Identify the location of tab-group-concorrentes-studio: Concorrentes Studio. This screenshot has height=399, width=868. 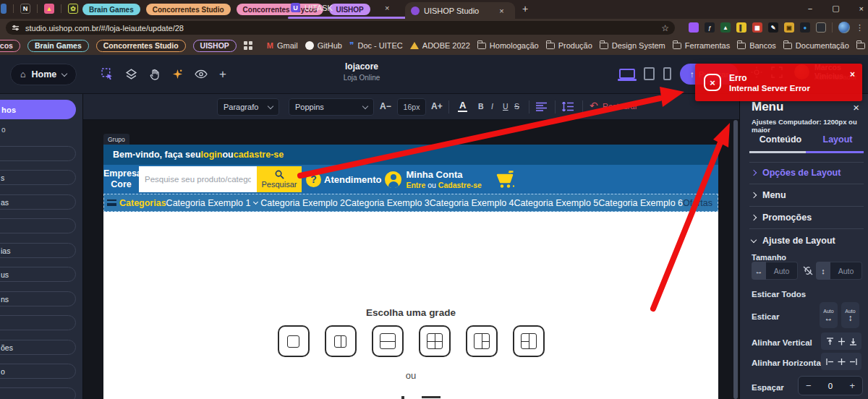
(188, 9).